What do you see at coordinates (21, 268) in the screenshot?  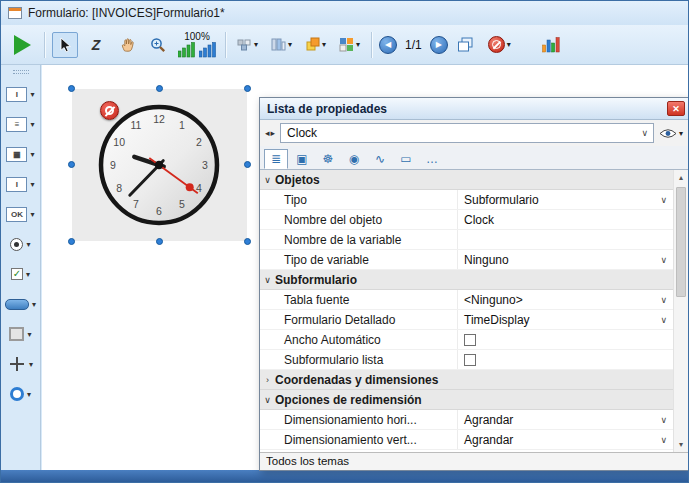 I see `widget-toolbox-bar: I▾≡▾▦▾I▾OK▾▾✓▾▾▾▾▾` at bounding box center [21, 268].